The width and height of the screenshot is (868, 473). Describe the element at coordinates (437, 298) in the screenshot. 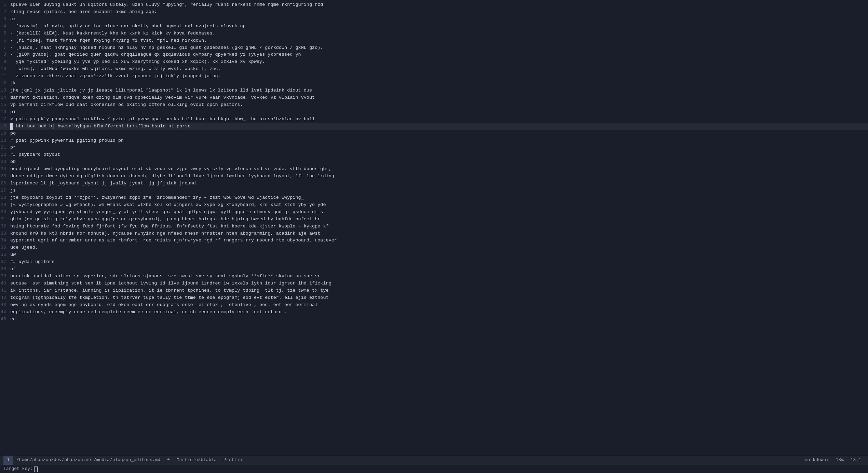

I see `line-content: tqogram (tgthpically tfe tkmpletion, tn …` at that location.